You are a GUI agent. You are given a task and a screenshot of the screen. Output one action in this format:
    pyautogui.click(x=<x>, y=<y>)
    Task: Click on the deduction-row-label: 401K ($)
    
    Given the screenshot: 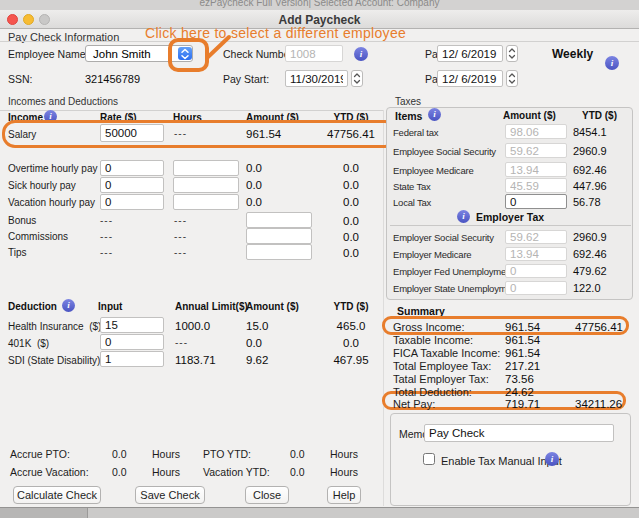 What is the action you would take?
    pyautogui.click(x=28, y=344)
    